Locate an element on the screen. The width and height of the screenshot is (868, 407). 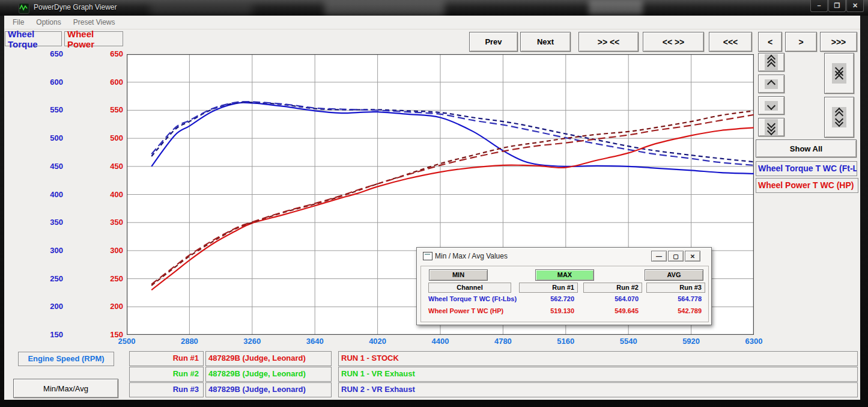
run-label: Run #3 is located at coordinates (166, 390).